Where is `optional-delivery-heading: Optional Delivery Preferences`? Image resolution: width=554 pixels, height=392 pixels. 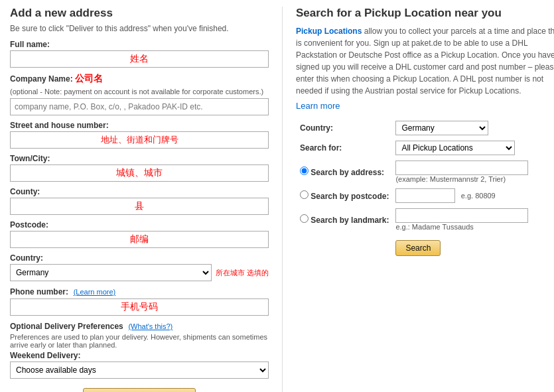 optional-delivery-heading: Optional Delivery Preferences is located at coordinates (66, 326).